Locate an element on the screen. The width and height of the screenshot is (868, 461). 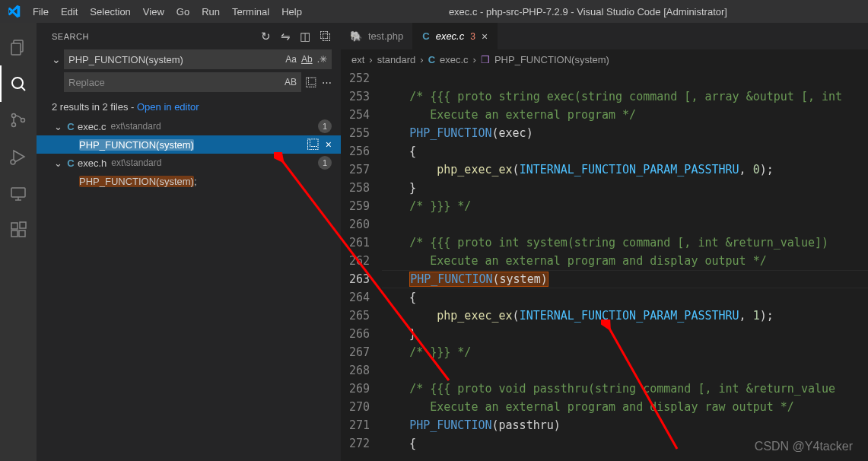
regex-icon: .✳ is located at coordinates (323, 59).